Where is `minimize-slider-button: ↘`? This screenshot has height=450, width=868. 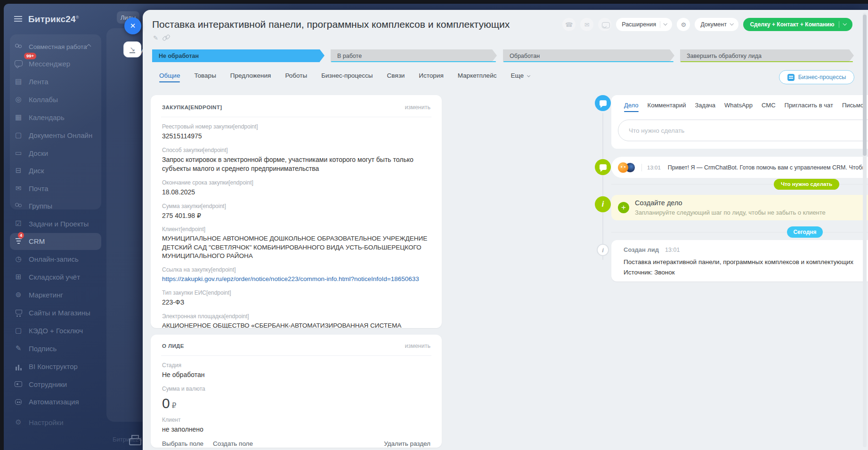 minimize-slider-button: ↘ is located at coordinates (132, 49).